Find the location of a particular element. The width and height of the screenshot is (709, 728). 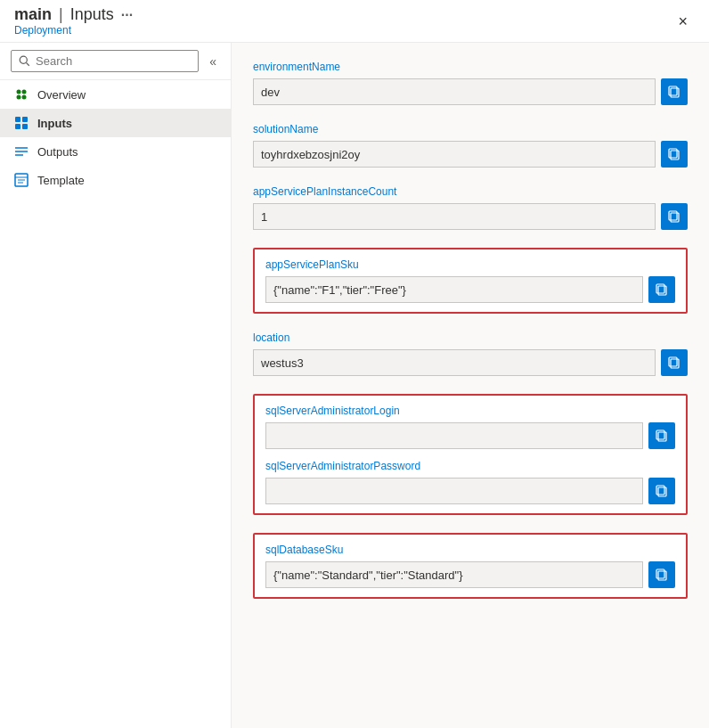

field-row-solutionName is located at coordinates (470, 154).